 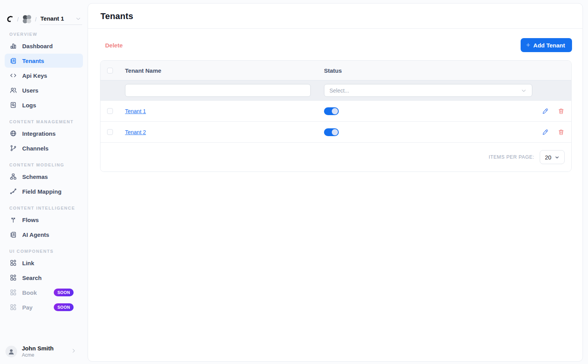 I want to click on sidebar-item-integrations: Integrations, so click(x=44, y=133).